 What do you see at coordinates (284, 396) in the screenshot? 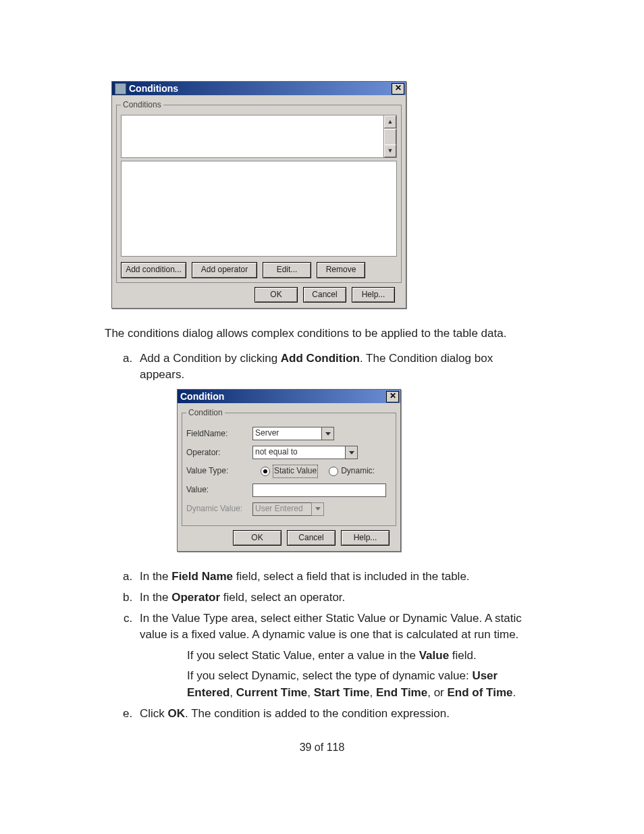
I see `dialog-title: Condition` at bounding box center [284, 396].